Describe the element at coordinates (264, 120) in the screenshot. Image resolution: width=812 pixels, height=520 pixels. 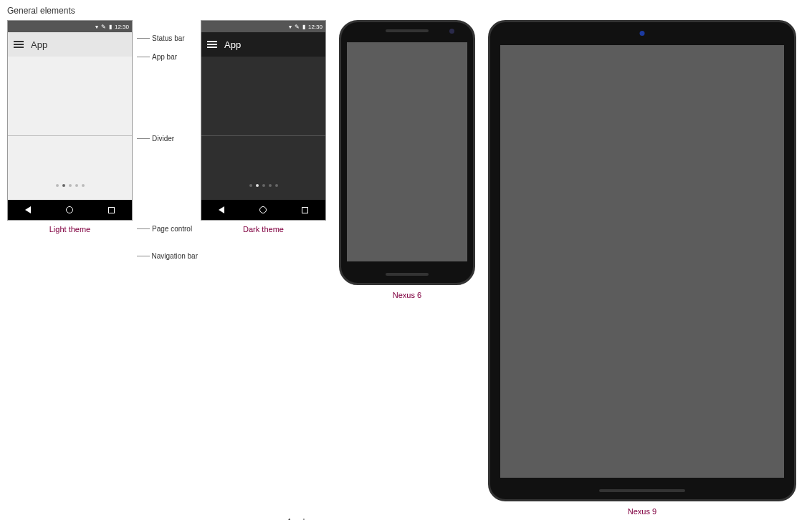
I see `phone-dark: ▾ ✎ ▮ 12:30 App` at that location.